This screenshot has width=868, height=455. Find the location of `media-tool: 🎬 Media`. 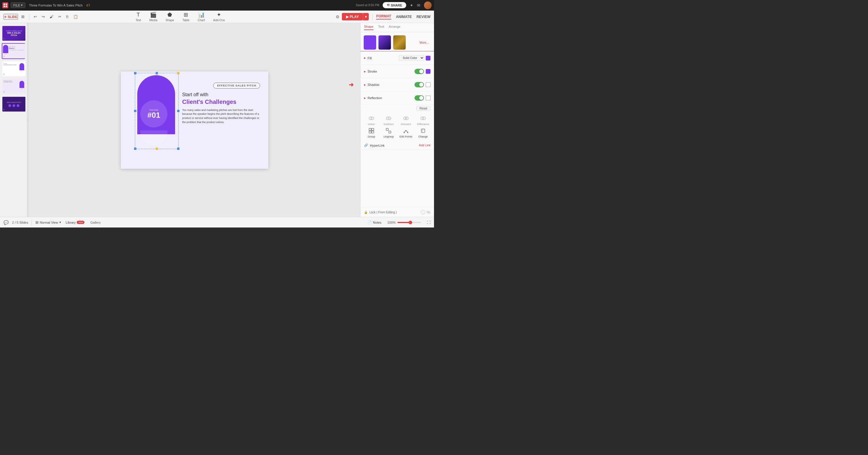

media-tool: 🎬 Media is located at coordinates (153, 17).